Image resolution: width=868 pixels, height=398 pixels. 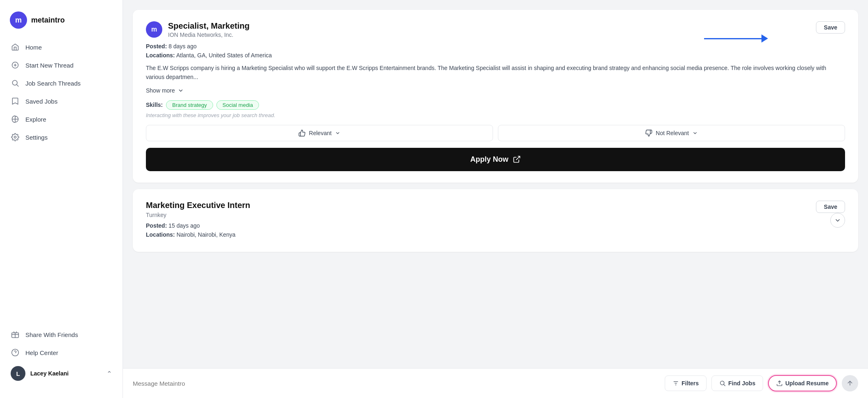 I want to click on job-company-2: Turnkey, so click(x=198, y=215).